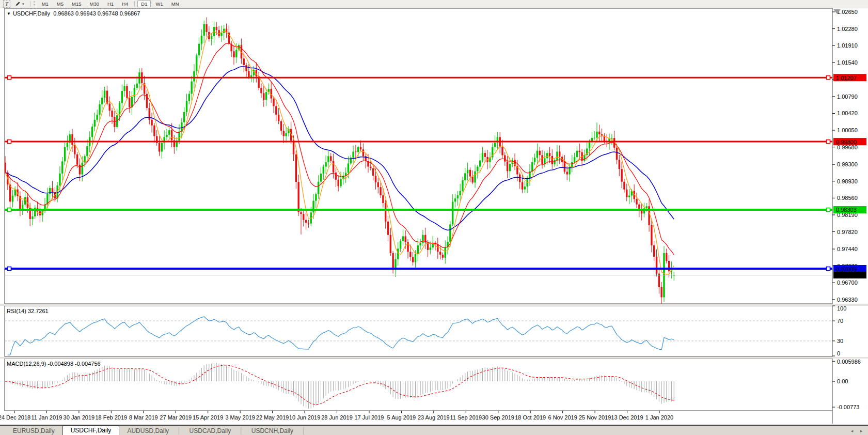  What do you see at coordinates (211, 431) in the screenshot?
I see `chart-tab-usdcad: USDCAD,Daily` at bounding box center [211, 431].